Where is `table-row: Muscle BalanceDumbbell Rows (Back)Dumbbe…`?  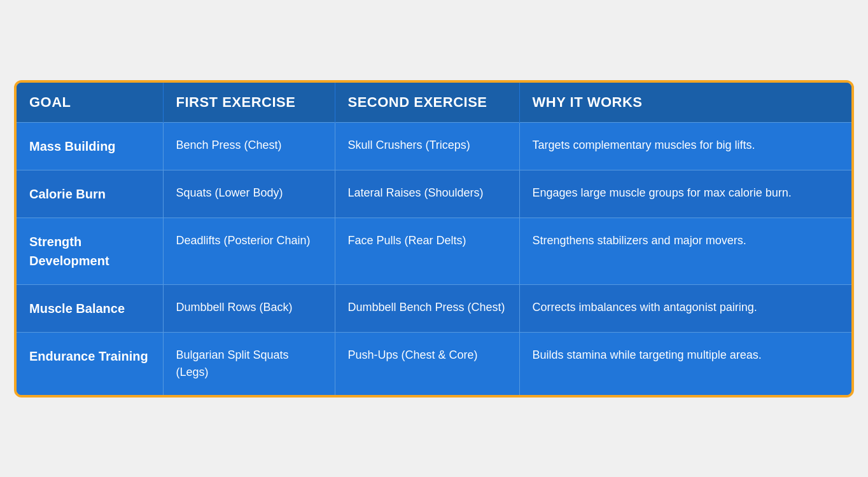 table-row: Muscle BalanceDumbbell Rows (Back)Dumbbe… is located at coordinates (434, 308).